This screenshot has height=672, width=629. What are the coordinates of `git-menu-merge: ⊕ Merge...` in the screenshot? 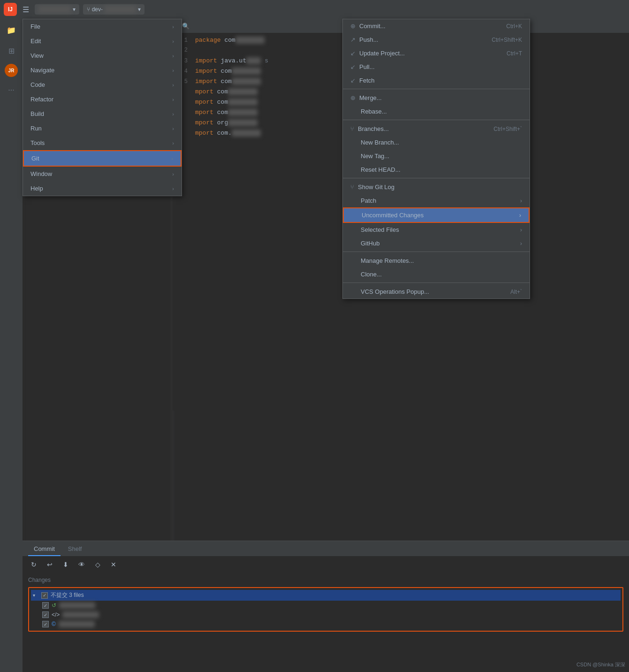 It's located at (436, 98).